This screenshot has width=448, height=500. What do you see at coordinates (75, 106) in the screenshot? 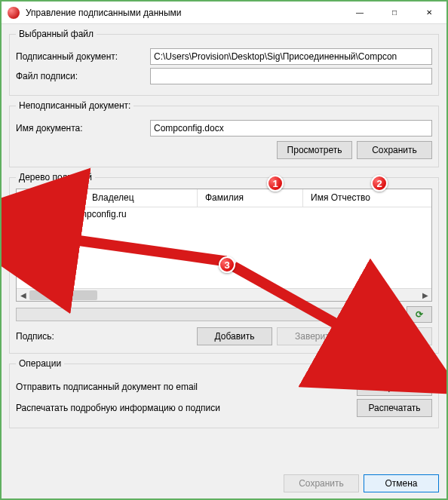
I see `group-unsigned-legend: Неподписанный документ:` at bounding box center [75, 106].